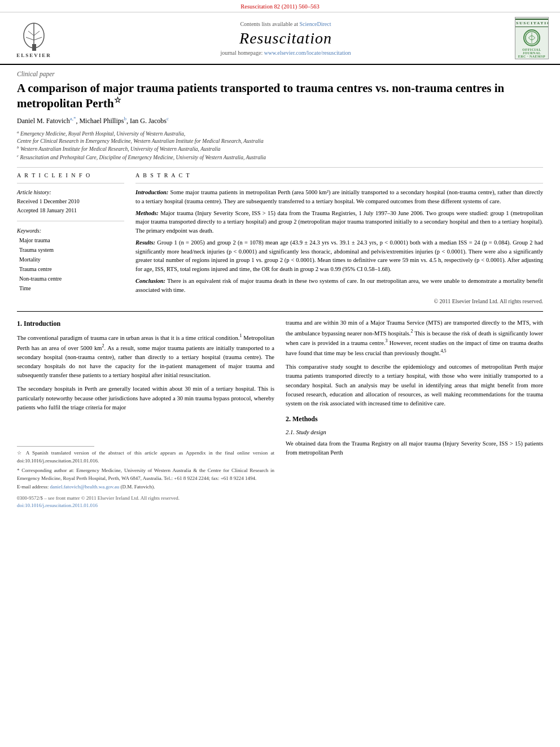 Image resolution: width=560 pixels, height=747 pixels. What do you see at coordinates (71, 202) in the screenshot?
I see `article-history: Article history: Received 1 December 201…` at bounding box center [71, 202].